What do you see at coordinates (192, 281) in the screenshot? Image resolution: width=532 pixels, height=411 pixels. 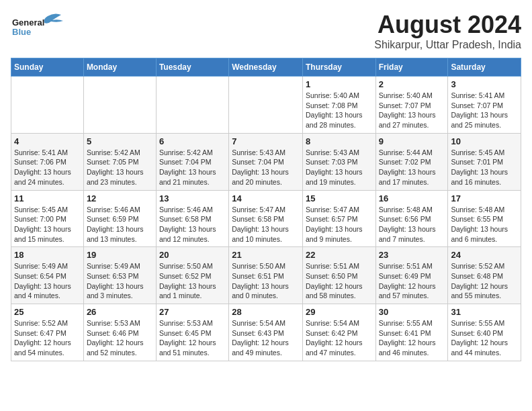 I see `day-detail: Sunrise: 5:50 AMSunset: 6:52 PMDaylight:…` at bounding box center [192, 281].